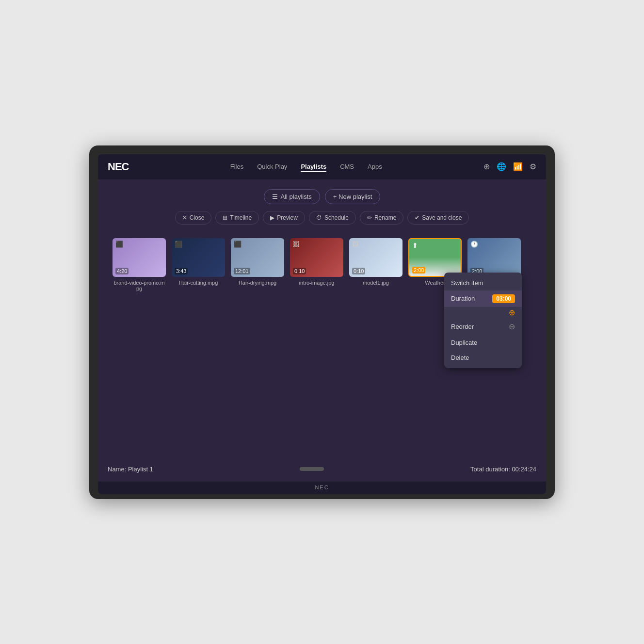 This screenshot has width=644, height=644. What do you see at coordinates (139, 286) in the screenshot?
I see `media-label-1: brand-video-promo.mpg` at bounding box center [139, 286].